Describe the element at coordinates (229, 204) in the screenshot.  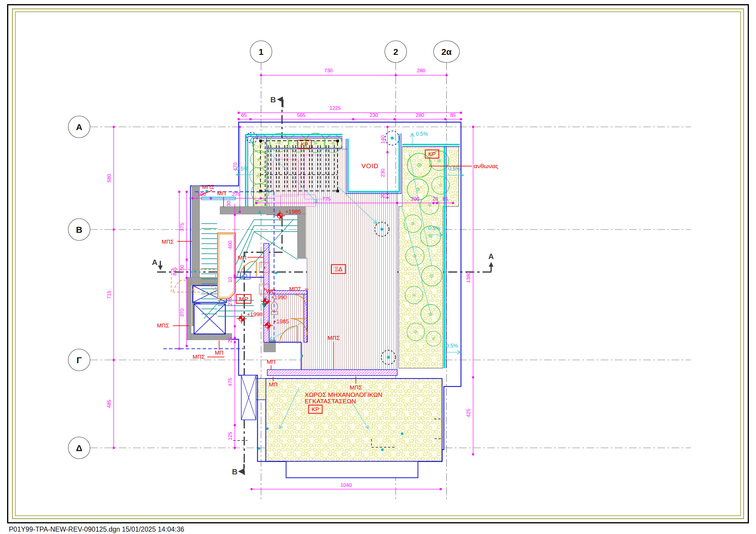
I see `dim-30: 30` at that location.